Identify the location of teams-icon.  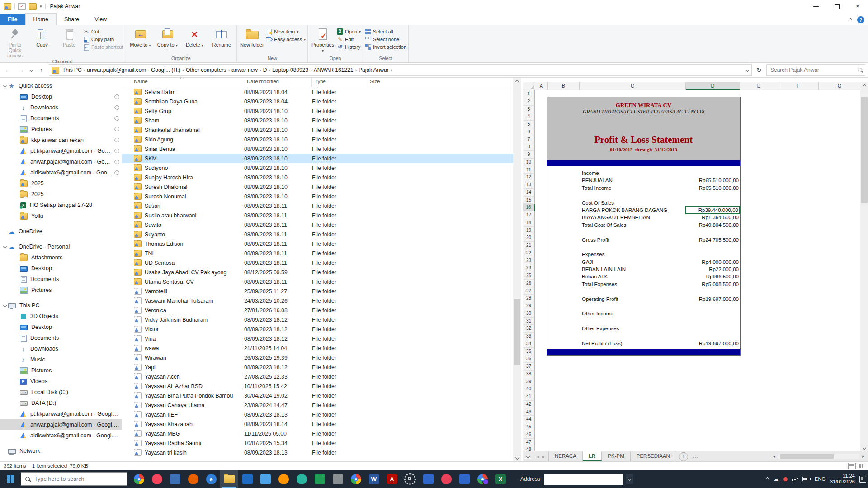
(302, 479).